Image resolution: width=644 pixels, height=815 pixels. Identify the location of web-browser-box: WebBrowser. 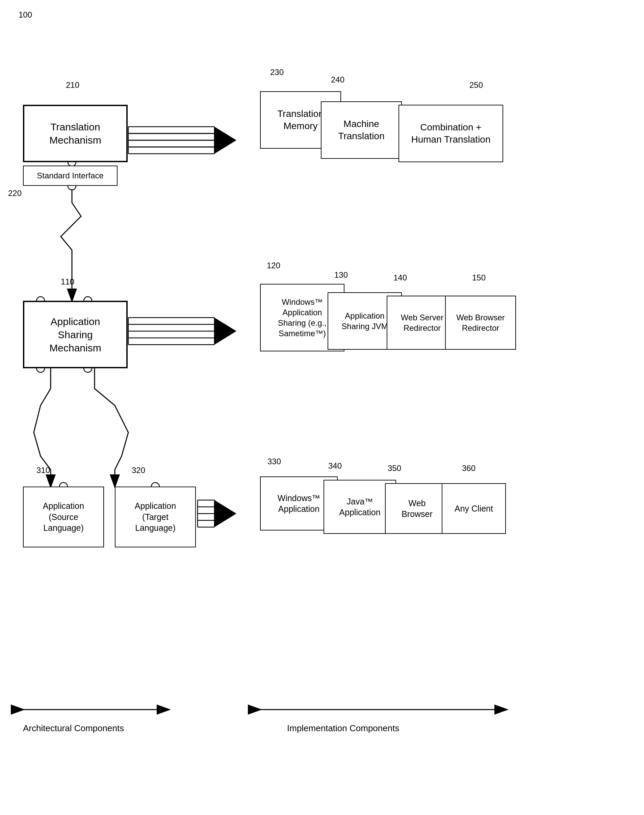
(417, 509).